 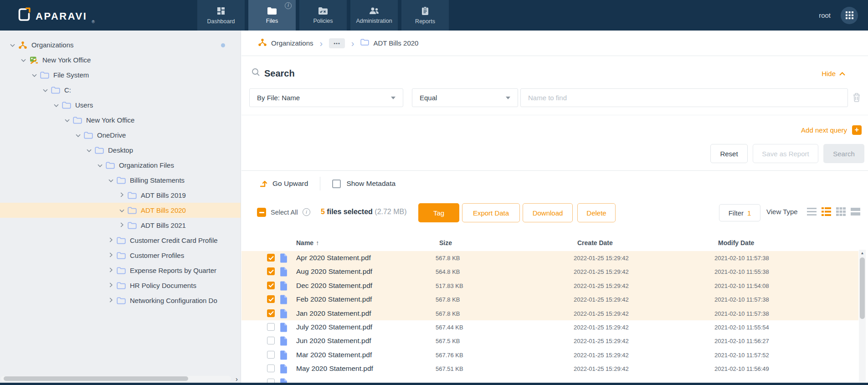 I want to click on table-row: Aug 2020 Statement.pdf 564.8 KB 2022-01-…, so click(x=550, y=272).